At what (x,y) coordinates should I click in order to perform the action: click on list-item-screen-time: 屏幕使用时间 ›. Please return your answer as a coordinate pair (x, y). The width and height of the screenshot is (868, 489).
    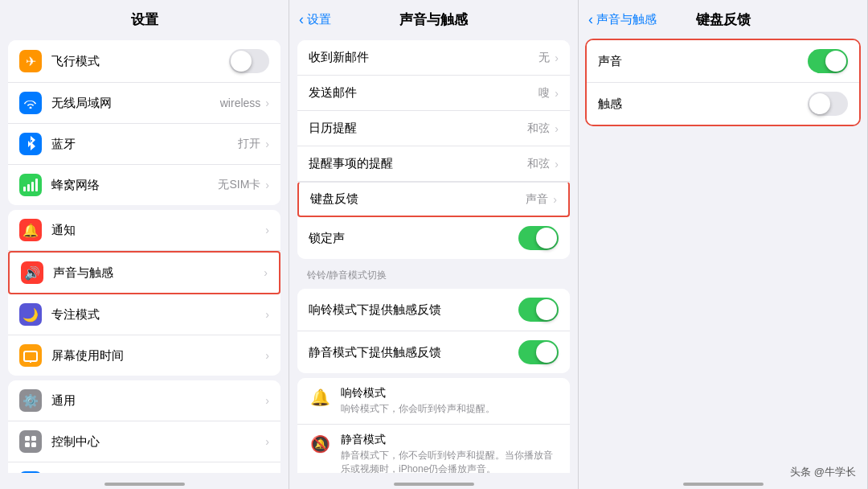
    Looking at the image, I should click on (145, 355).